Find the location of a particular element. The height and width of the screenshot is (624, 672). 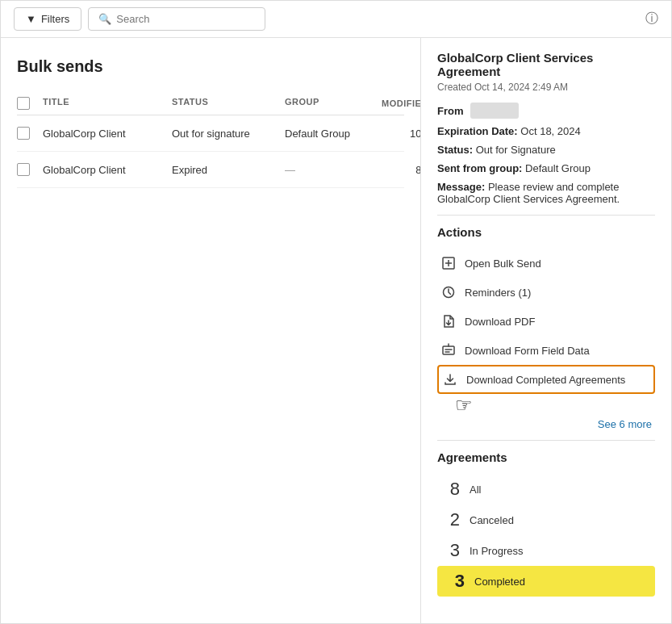

row-group-2: — is located at coordinates (333, 170).